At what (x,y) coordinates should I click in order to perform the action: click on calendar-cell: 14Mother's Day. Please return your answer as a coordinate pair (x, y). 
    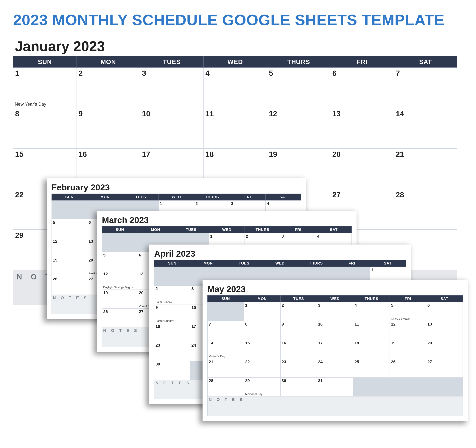
    Looking at the image, I should click on (226, 349).